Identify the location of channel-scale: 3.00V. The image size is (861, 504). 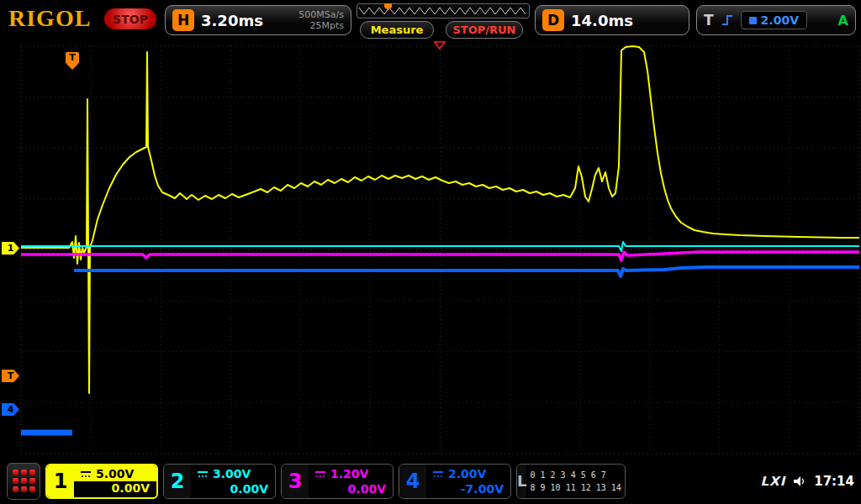
(233, 474).